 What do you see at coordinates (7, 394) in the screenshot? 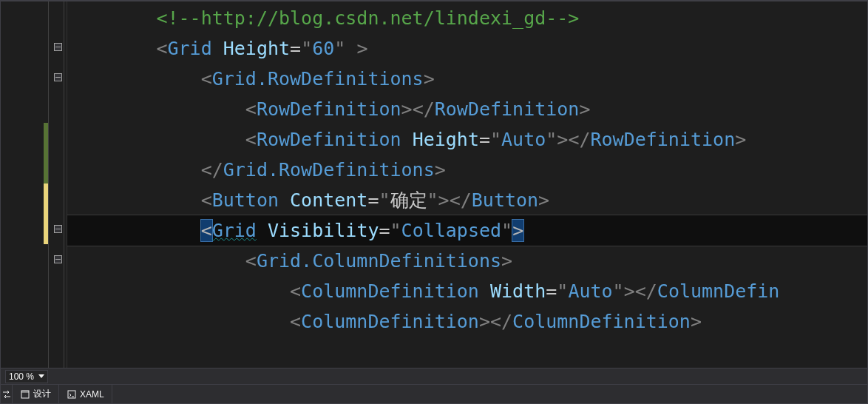
I see `swap-icon` at bounding box center [7, 394].